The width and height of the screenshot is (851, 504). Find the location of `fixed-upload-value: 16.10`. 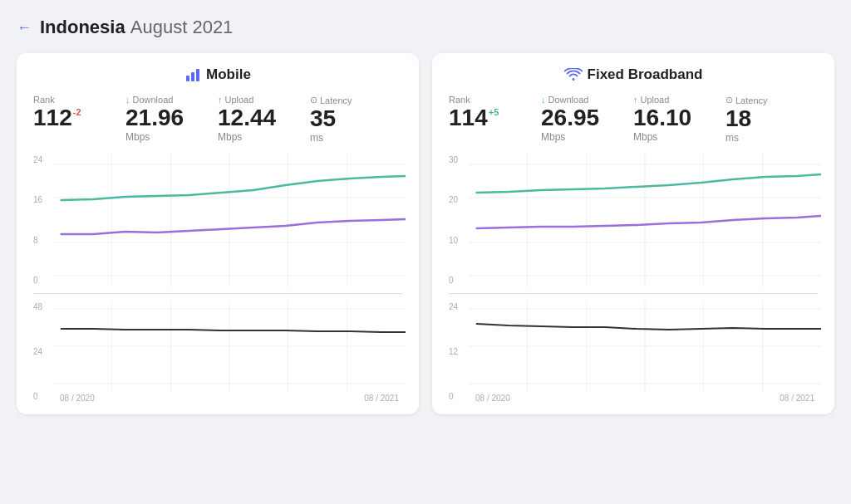

fixed-upload-value: 16.10 is located at coordinates (680, 118).